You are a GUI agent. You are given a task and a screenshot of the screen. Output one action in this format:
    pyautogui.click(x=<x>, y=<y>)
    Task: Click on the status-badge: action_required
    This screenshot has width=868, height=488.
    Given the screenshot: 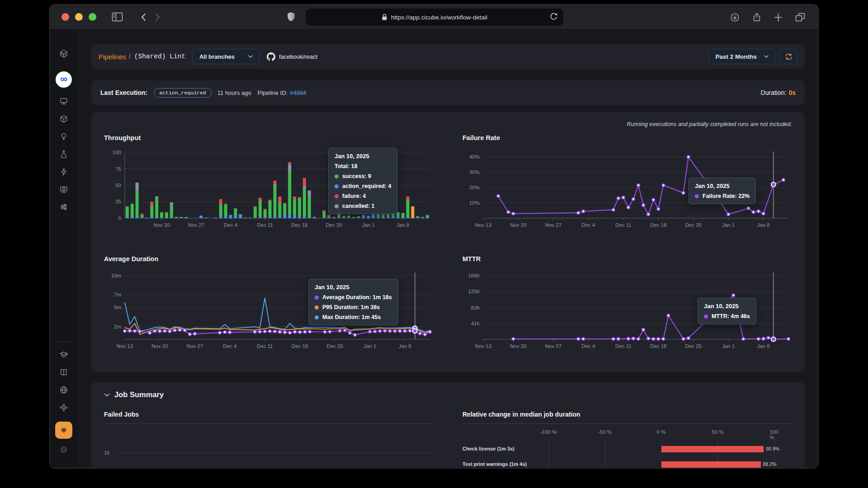 What is the action you would take?
    pyautogui.click(x=183, y=93)
    